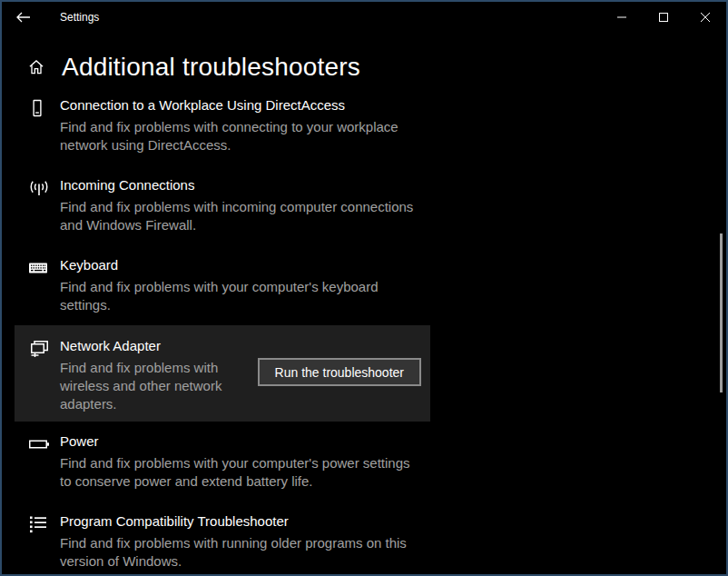 The image size is (728, 576). I want to click on minimize-button, so click(622, 17).